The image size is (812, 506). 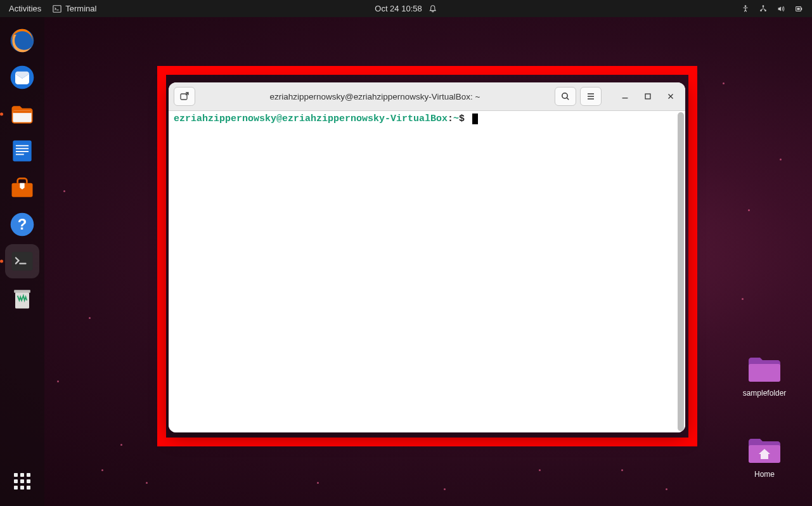 What do you see at coordinates (22, 114) in the screenshot?
I see `dock-files` at bounding box center [22, 114].